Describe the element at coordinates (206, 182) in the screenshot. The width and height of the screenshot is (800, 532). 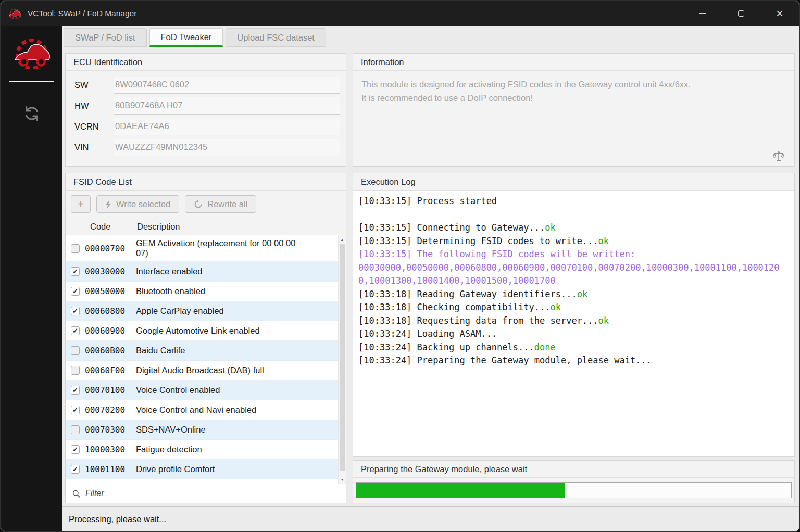
I see `fsid-panel-title: FSID Code List` at that location.